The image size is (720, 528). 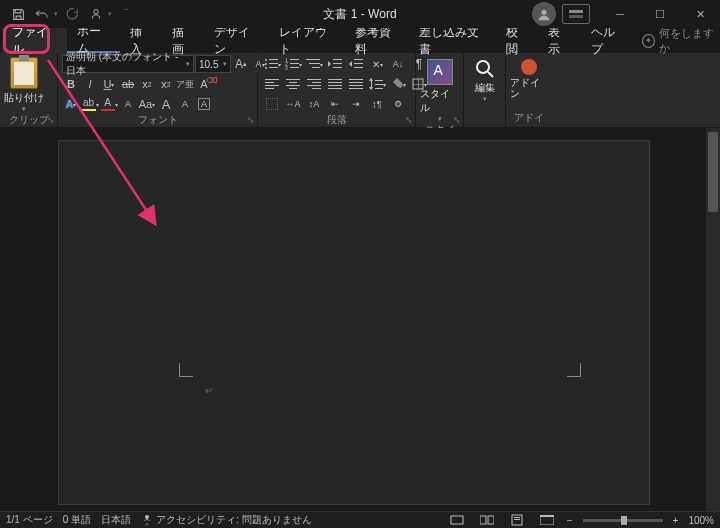 What do you see at coordinates (377, 84) in the screenshot?
I see `line-spacing-button: ▾` at bounding box center [377, 84].